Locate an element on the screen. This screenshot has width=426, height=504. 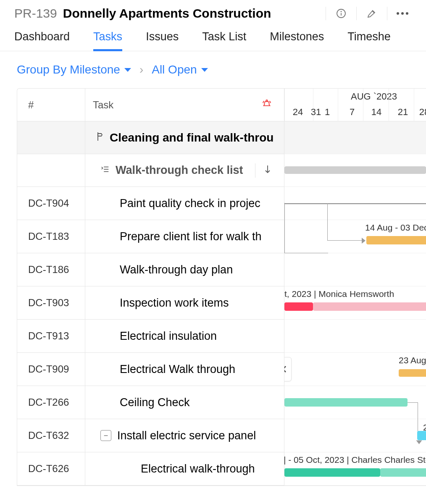
task-name: Electrical Walk through is located at coordinates (185, 369).